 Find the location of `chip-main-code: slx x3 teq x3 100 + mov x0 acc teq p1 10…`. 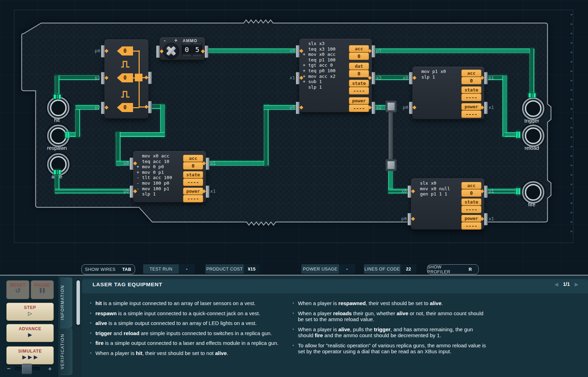

chip-main-code: slx x3 teq x3 100 + mov x0 acc teq p1 10… is located at coordinates (319, 65).